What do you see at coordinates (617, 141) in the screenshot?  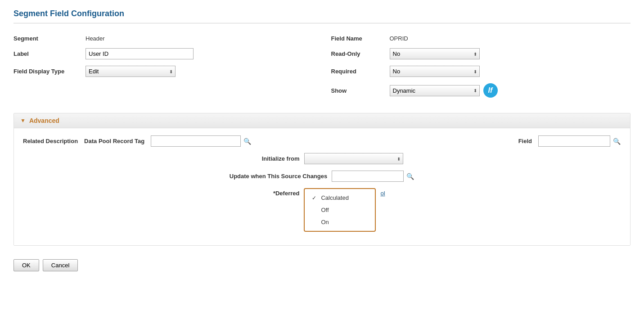 I see `field-search-icon: 🔍` at bounding box center [617, 141].